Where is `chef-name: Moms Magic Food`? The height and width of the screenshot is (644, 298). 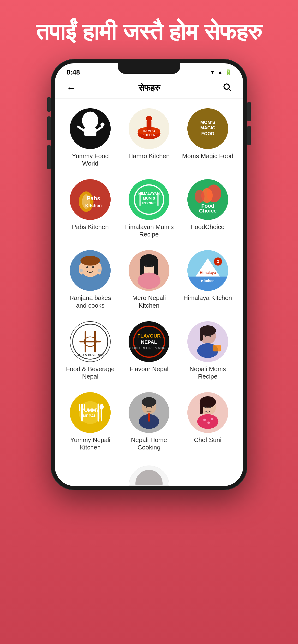
chef-name: Moms Magic Food is located at coordinates (208, 156).